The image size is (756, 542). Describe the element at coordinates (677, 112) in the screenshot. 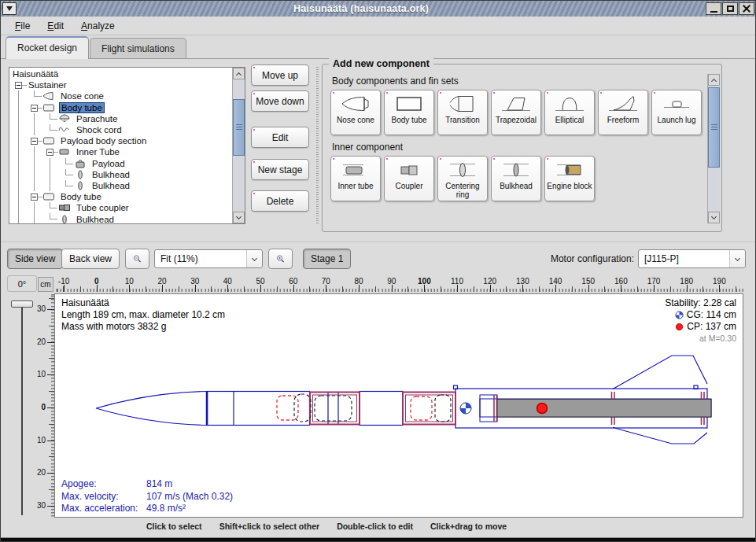

I see `launch-lug-button: Launch lug` at that location.